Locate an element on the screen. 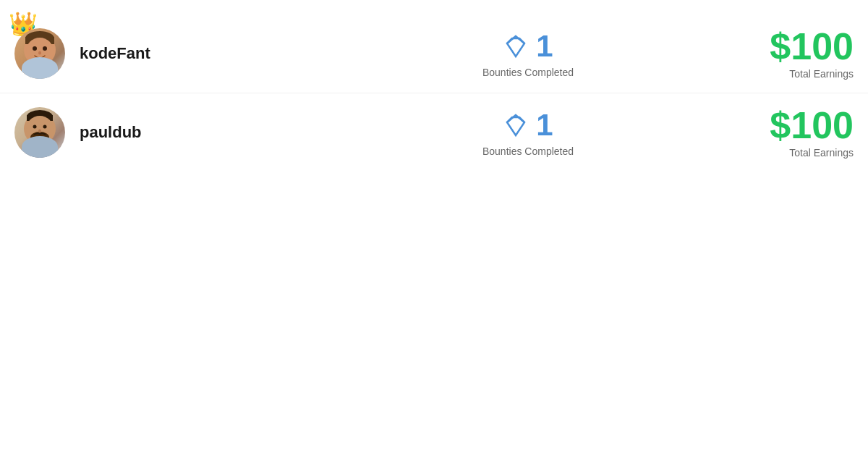  username: pauldub is located at coordinates (111, 132).